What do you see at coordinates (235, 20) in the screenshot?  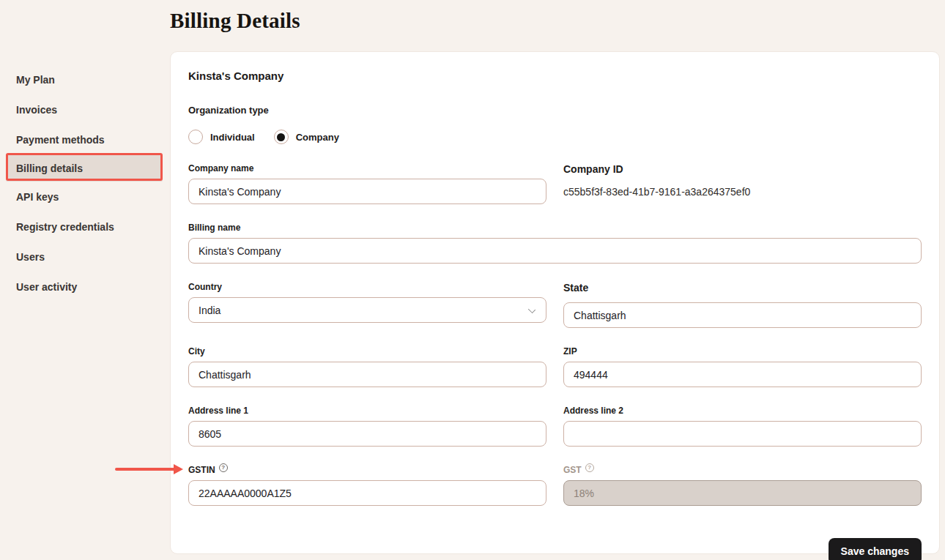 I see `page-title: Billing Details` at bounding box center [235, 20].